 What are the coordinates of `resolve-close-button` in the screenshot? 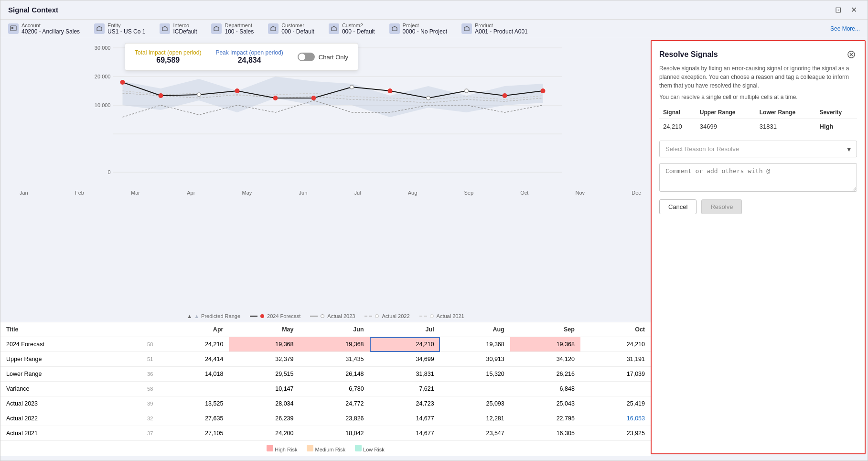 It's located at (851, 55).